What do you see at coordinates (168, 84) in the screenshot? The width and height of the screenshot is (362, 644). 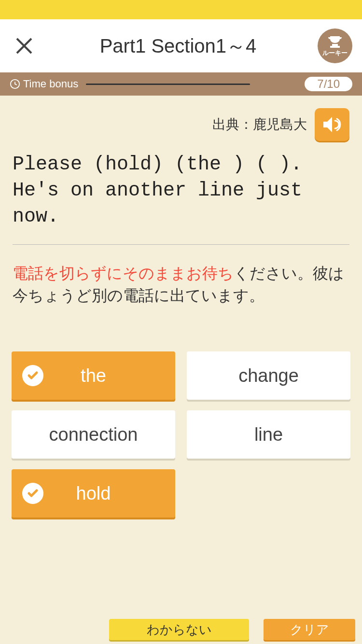 I see `time-bonus-bar` at bounding box center [168, 84].